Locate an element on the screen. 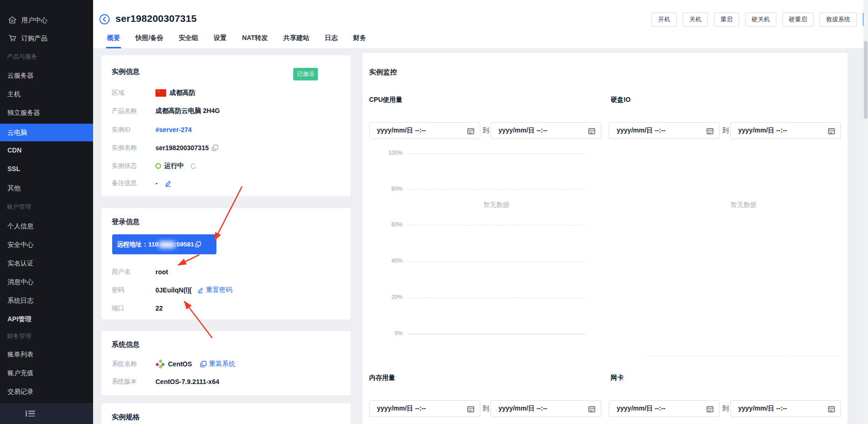 This screenshot has height=424, width=868. note-value: - is located at coordinates (156, 183).